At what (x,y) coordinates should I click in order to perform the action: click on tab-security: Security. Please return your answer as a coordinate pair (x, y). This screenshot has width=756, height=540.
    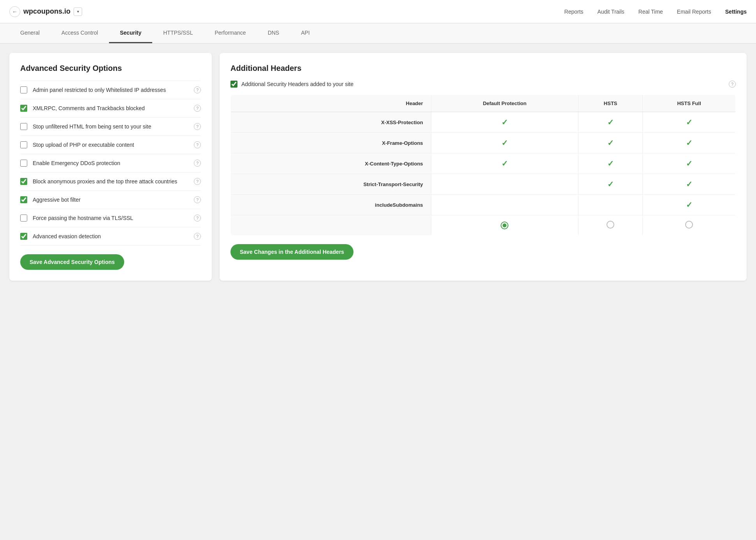
    Looking at the image, I should click on (131, 33).